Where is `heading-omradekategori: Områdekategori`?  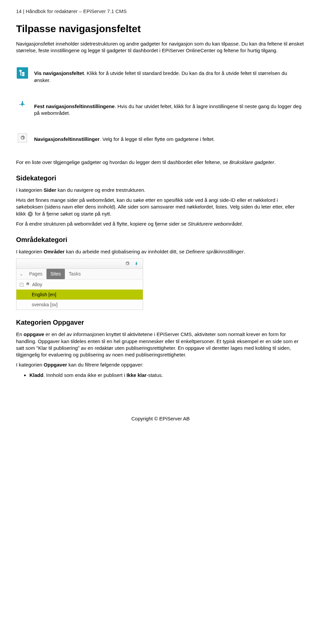
heading-omradekategori: Områdekategori is located at coordinates (160, 240).